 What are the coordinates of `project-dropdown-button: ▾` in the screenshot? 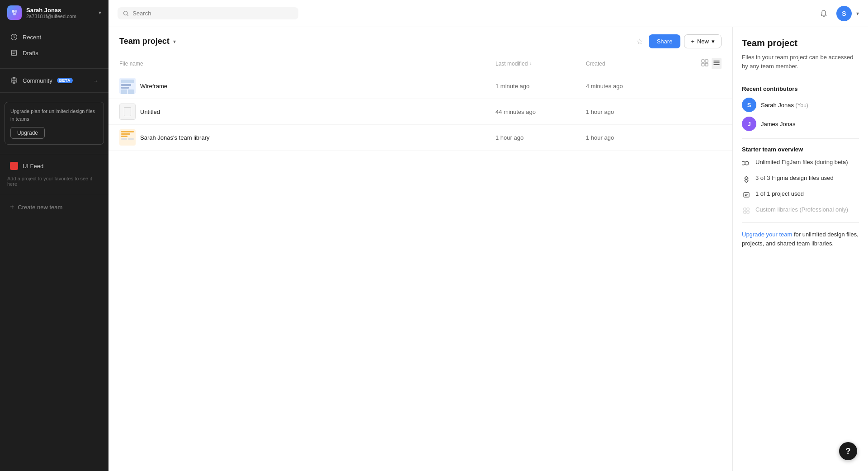 It's located at (175, 42).